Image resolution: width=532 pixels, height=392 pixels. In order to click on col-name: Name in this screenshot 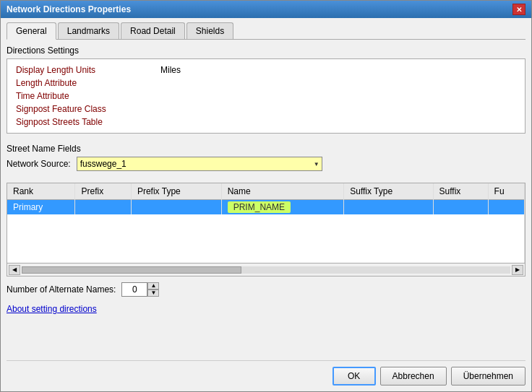, I will do `click(283, 192)`.